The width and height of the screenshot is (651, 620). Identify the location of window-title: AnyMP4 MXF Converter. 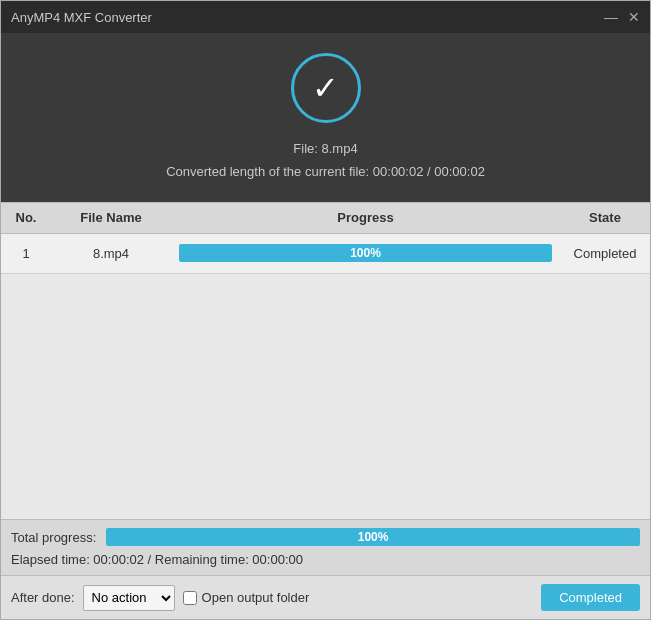
(82, 18).